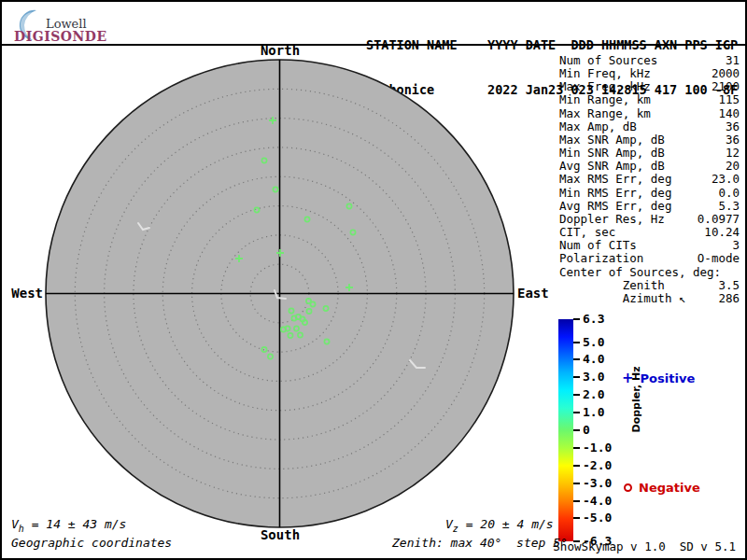 This screenshot has width=747, height=560. Describe the element at coordinates (25, 293) in the screenshot. I see `compass-west-label: West` at that location.